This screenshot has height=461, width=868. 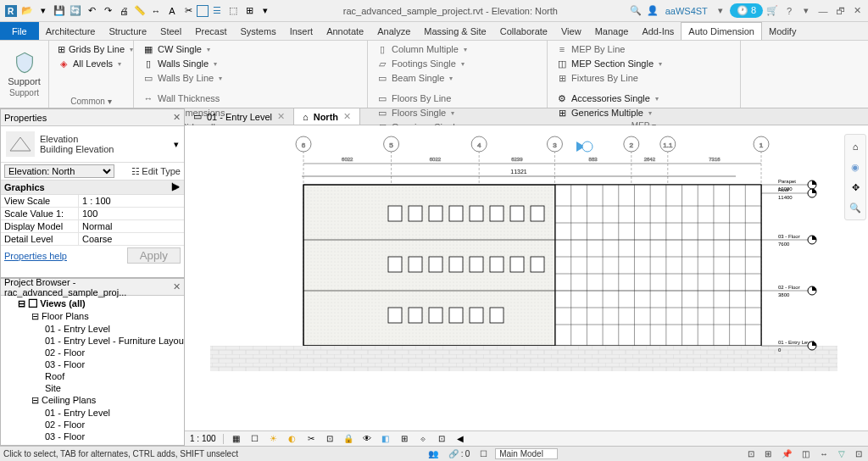 What do you see at coordinates (24, 69) in the screenshot?
I see `support-button: Support` at bounding box center [24, 69].